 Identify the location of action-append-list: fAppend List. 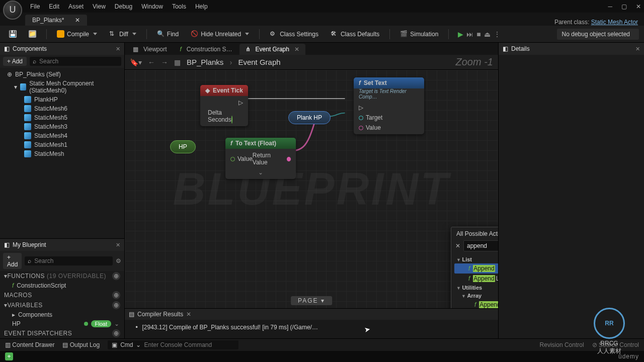
(476, 279).